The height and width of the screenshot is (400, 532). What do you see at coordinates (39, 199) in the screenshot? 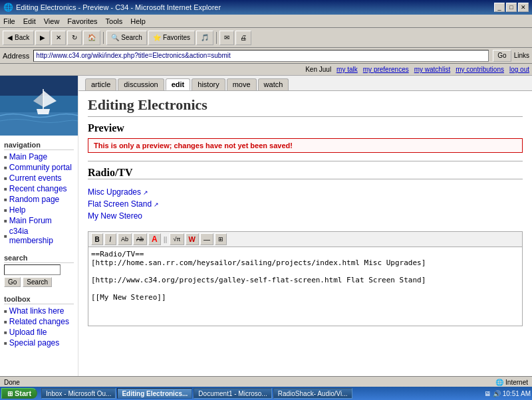
I see `sidebar-item-random-page: ■ Random page` at bounding box center [39, 199].